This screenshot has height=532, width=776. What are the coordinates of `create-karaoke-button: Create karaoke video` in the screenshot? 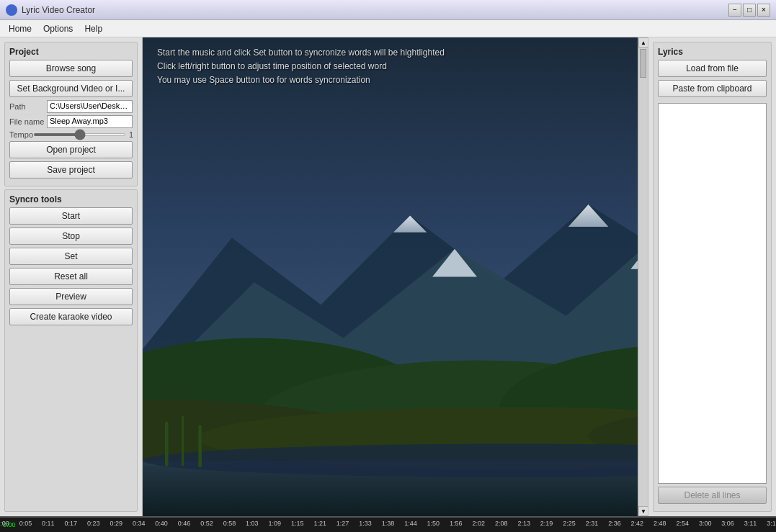 It's located at (71, 317).